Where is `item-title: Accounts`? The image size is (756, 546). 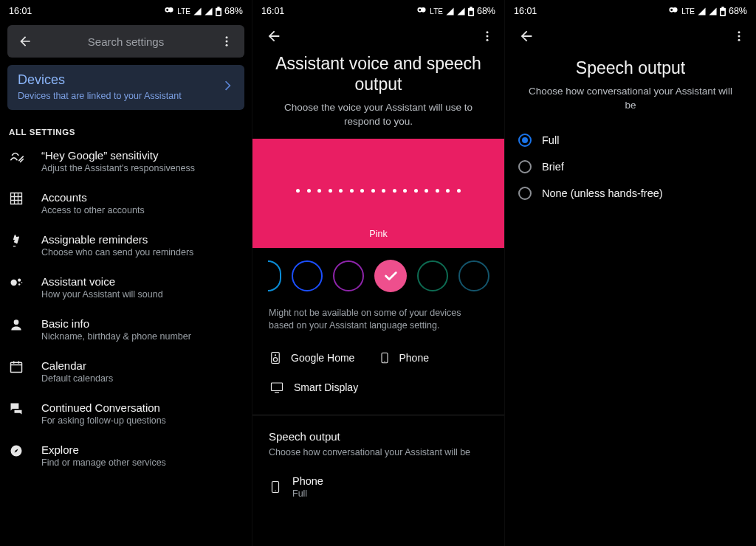 item-title: Accounts is located at coordinates (142, 198).